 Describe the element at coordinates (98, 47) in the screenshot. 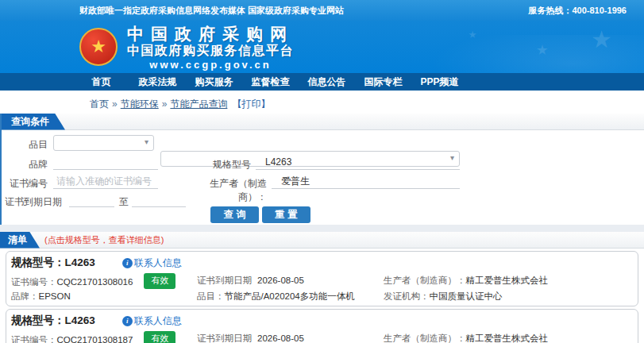

I see `national-emblem-logo: ★` at that location.